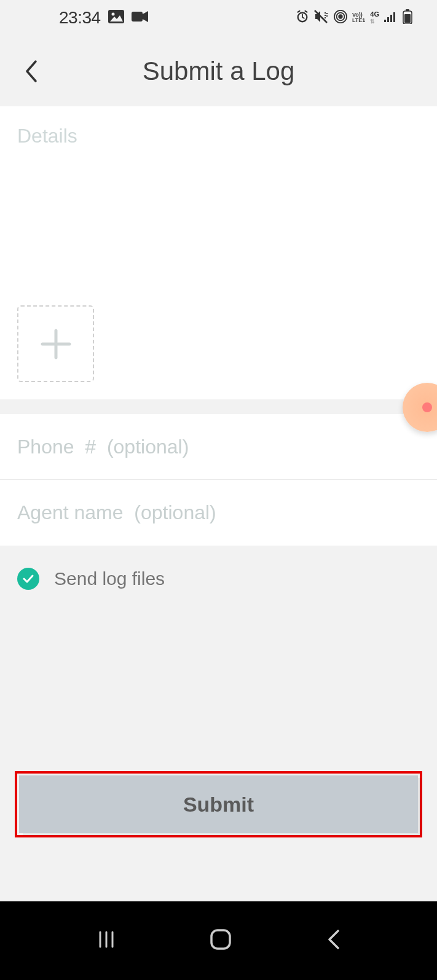 The width and height of the screenshot is (437, 980). What do you see at coordinates (116, 18) in the screenshot?
I see `gallery-icon` at bounding box center [116, 18].